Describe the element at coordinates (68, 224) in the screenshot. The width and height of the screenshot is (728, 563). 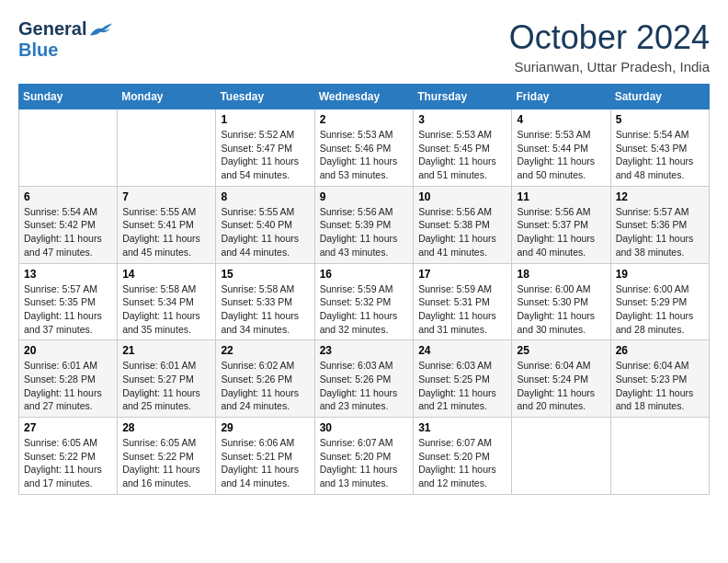
I see `calendar-cell: 6Sunrise: 5:54 AMSunset: 5:42 PMDaylight…` at that location.